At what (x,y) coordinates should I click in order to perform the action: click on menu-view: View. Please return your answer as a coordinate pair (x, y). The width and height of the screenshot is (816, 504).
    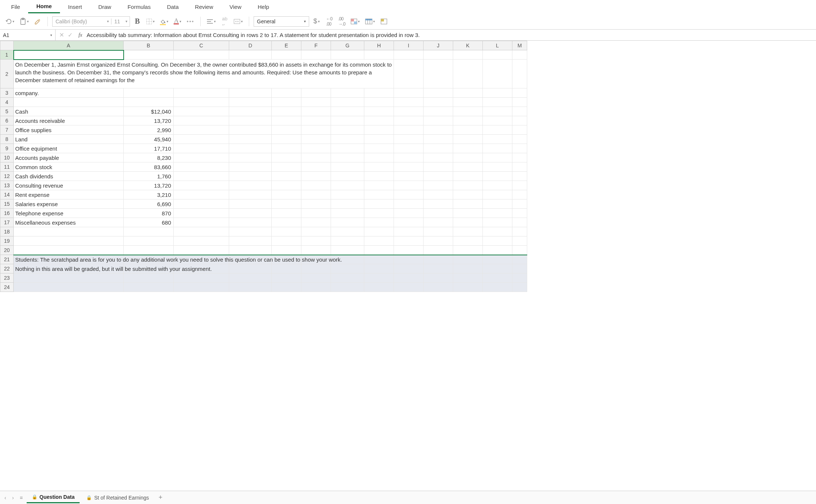
    Looking at the image, I should click on (235, 7).